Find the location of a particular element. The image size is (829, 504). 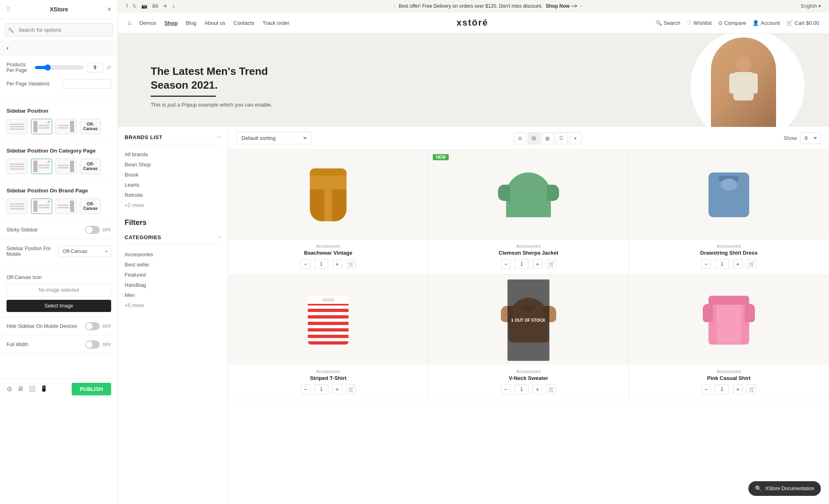

tablet-icon: ⬜ is located at coordinates (32, 389).